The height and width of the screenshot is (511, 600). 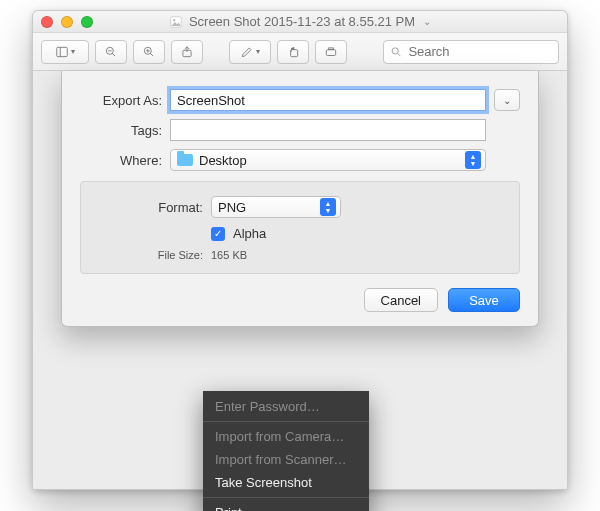 What do you see at coordinates (121, 130) in the screenshot?
I see `tags-label: Tags:` at bounding box center [121, 130].